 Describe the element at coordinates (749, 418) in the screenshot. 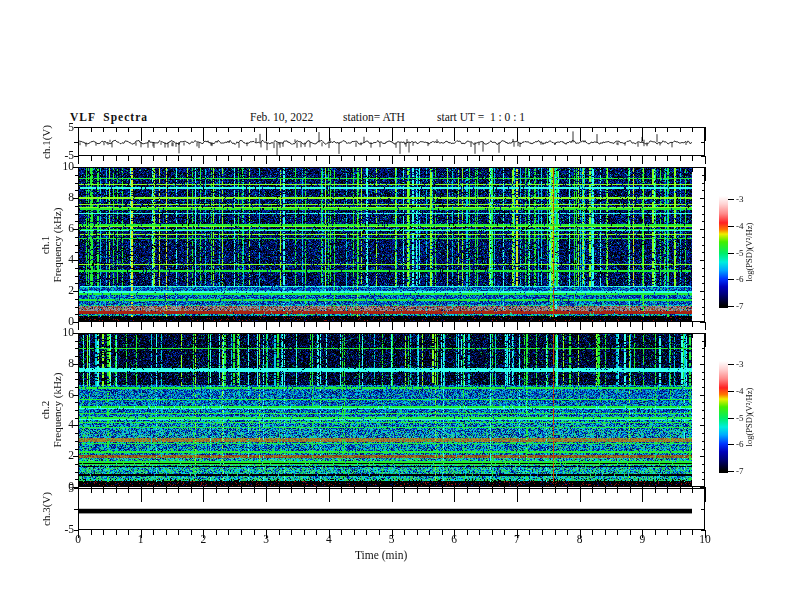

I see `colorbar-2-label: log(PSD)(V²/Hz)` at that location.